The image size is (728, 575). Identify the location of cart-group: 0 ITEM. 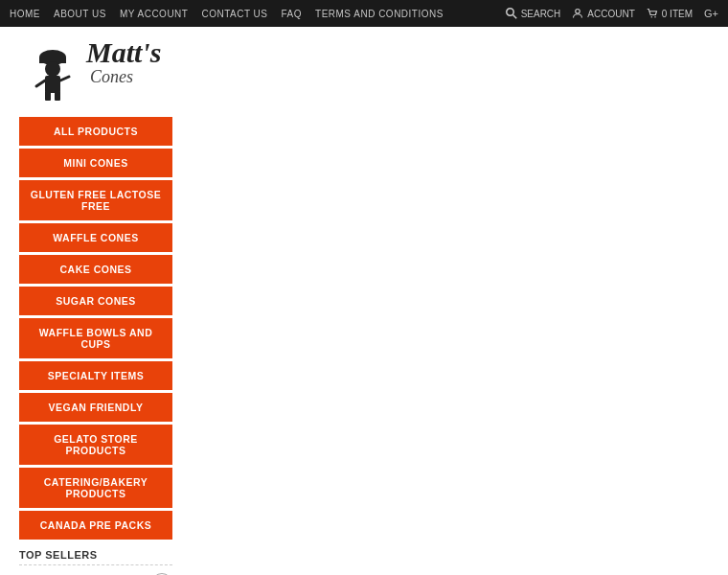
(670, 13).